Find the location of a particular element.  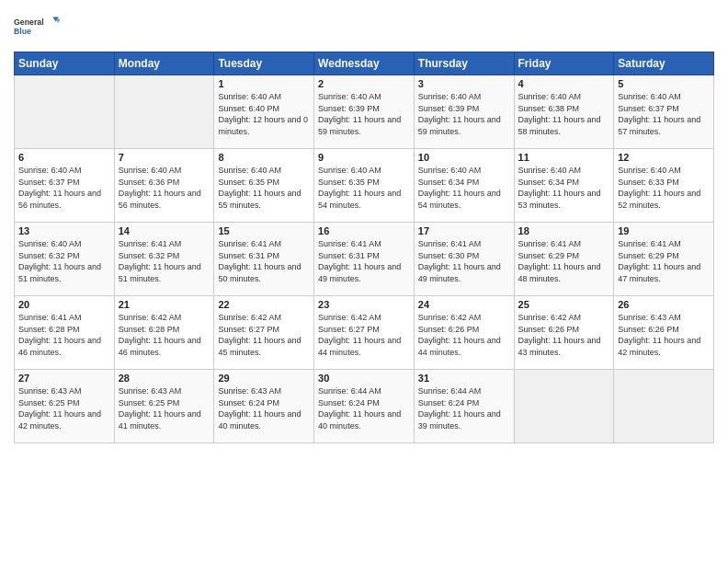

day-number: 15 is located at coordinates (264, 231).